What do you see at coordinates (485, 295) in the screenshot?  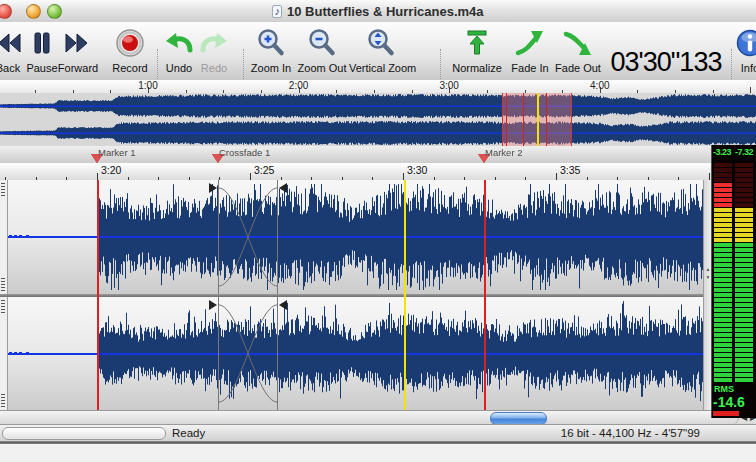 I see `marker-2-line` at bounding box center [485, 295].